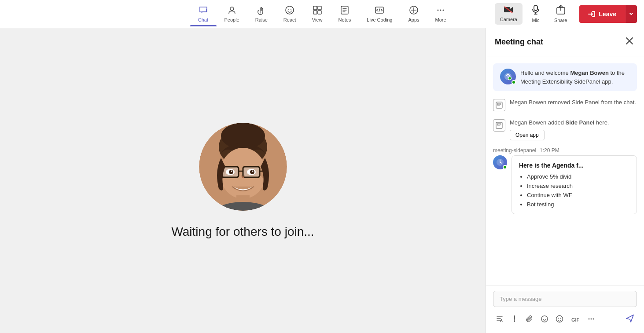 This screenshot has width=644, height=333. Describe the element at coordinates (414, 11) in the screenshot. I see `apps-nav-icon` at that location.